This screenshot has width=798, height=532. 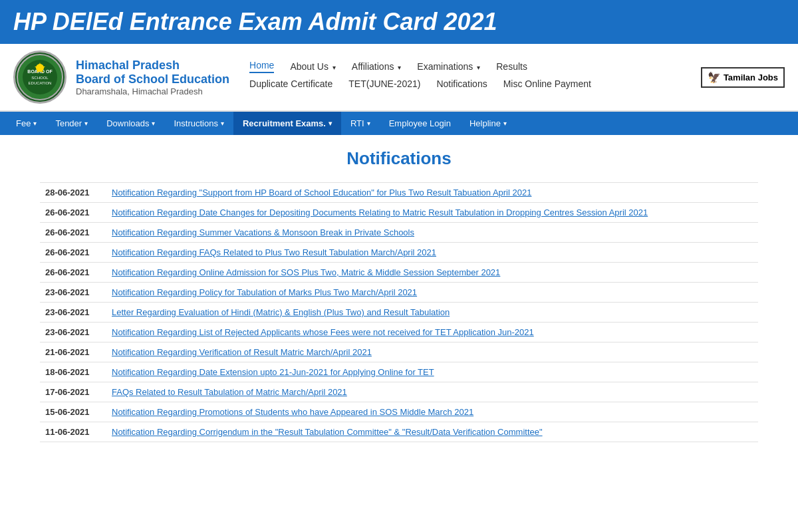 I want to click on org-info: Himachal Pradesh Board of School Educati…, so click(x=153, y=77).